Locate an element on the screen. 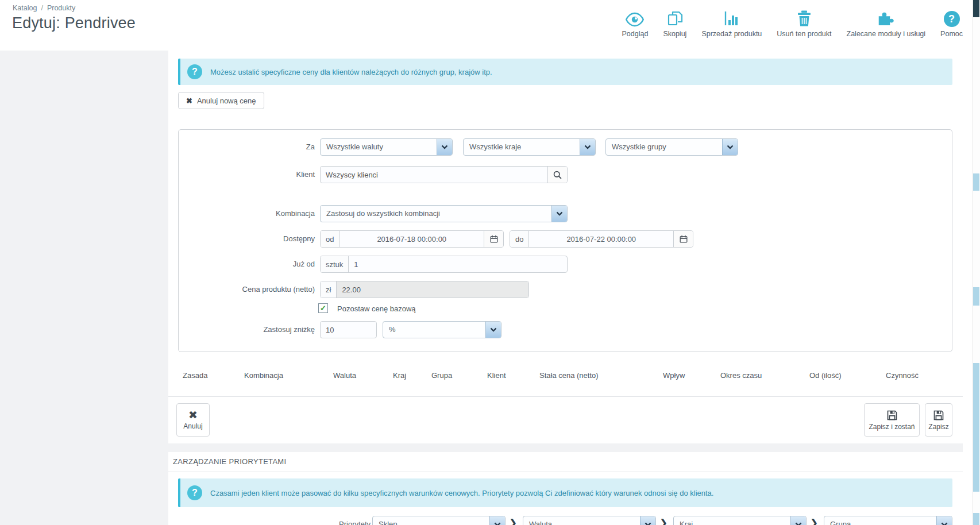 This screenshot has height=525, width=980. product-sales-button: Sprzedaż produktu is located at coordinates (732, 23).